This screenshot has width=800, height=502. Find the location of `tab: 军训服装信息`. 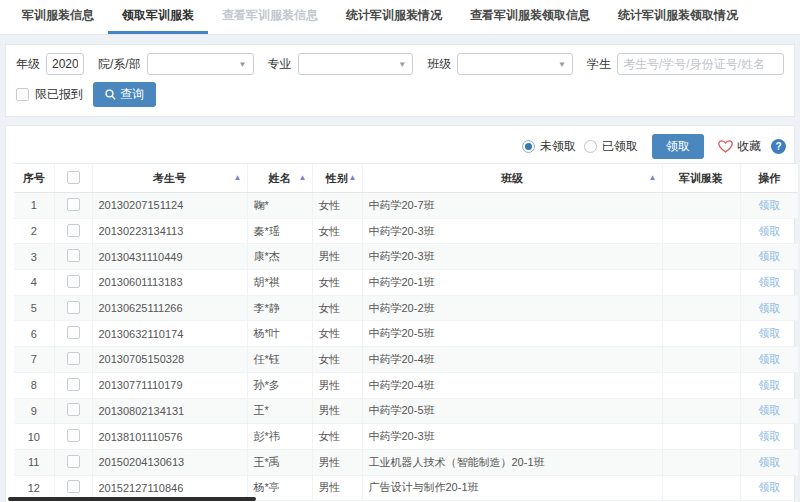

tab: 军训服装信息 is located at coordinates (58, 17).